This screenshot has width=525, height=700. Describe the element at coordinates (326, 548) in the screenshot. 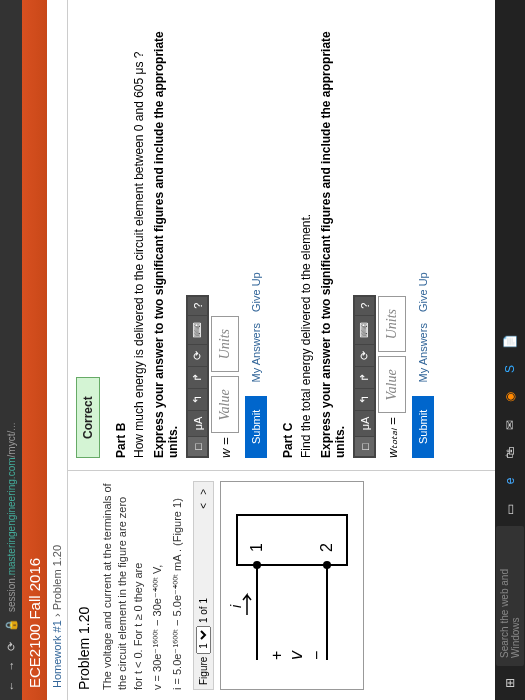

I see `svg-text: 2` at that location.